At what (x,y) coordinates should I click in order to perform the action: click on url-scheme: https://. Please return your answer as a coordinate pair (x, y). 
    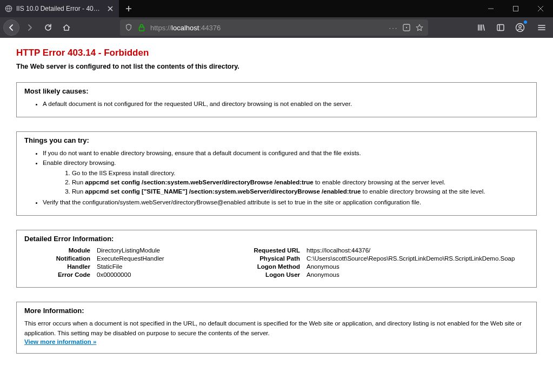
    Looking at the image, I should click on (161, 28).